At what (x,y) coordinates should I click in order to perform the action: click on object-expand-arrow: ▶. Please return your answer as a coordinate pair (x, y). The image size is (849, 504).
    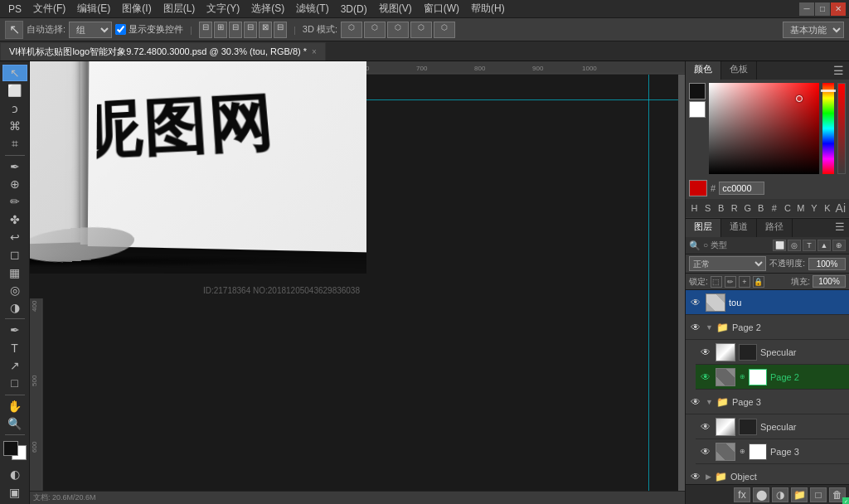
    Looking at the image, I should click on (708, 477).